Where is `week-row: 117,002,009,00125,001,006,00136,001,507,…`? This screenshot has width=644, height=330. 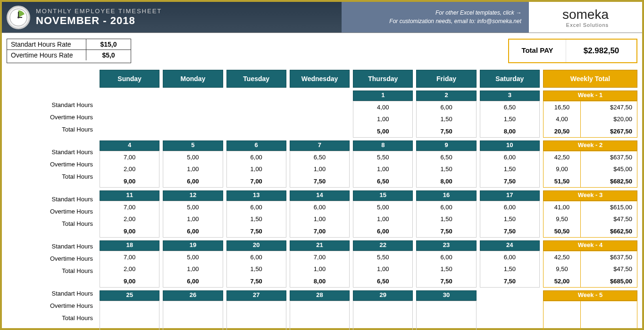 week-row: 117,002,009,00125,001,006,00136,001,507,… is located at coordinates (368, 214).